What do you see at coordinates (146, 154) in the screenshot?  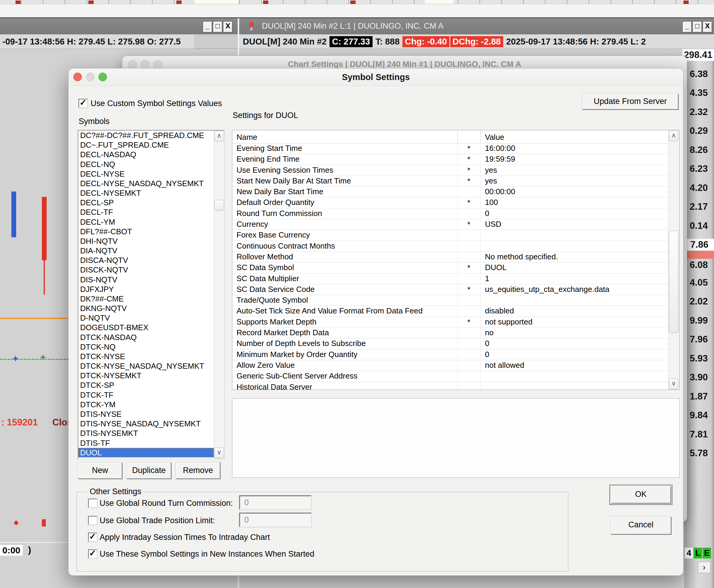 I see `symbol-list-item: DECL-NASDAQ` at bounding box center [146, 154].